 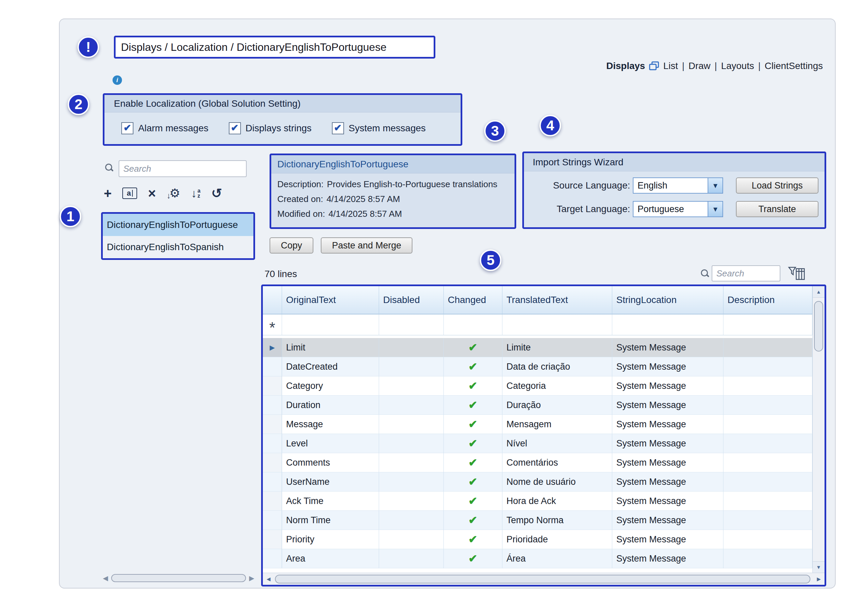 I want to click on cell-translated-text: Tempo Norma, so click(x=557, y=521).